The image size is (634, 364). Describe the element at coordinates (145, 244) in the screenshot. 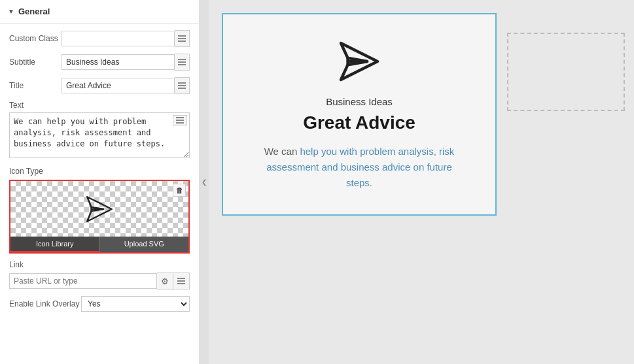

I see `upload-svg-tab: Upload SVG` at that location.